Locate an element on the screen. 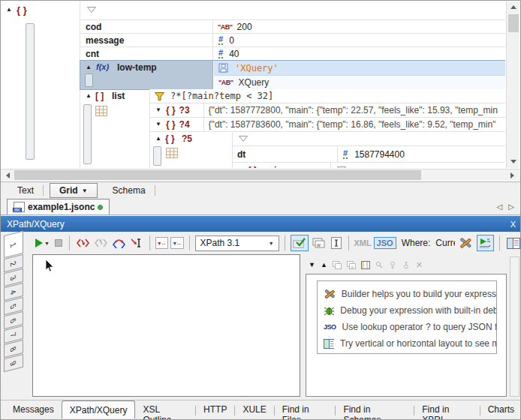 Image resolution: width=521 pixels, height=420 pixels. step-out-icon is located at coordinates (101, 243).